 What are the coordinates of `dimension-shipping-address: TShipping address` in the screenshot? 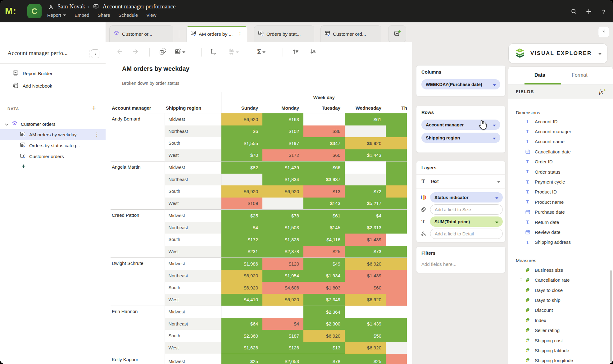 It's located at (561, 242).